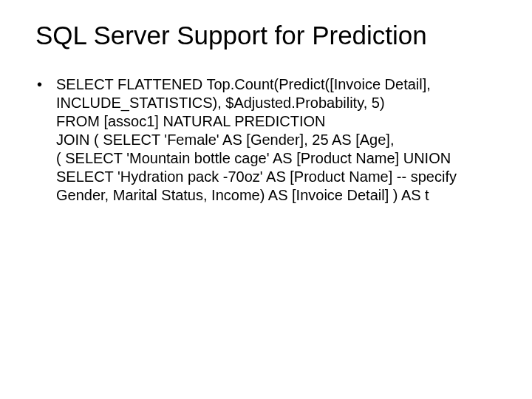 The width and height of the screenshot is (532, 399). I want to click on code-line: JOIN ( SELECT 'Female' AS [Gender], 25 A…, so click(276, 140).